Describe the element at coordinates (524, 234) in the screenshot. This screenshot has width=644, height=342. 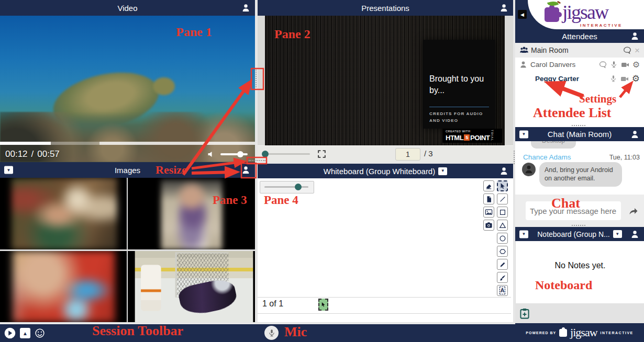
I see `noteboard-menu-chevron: ▼` at that location.